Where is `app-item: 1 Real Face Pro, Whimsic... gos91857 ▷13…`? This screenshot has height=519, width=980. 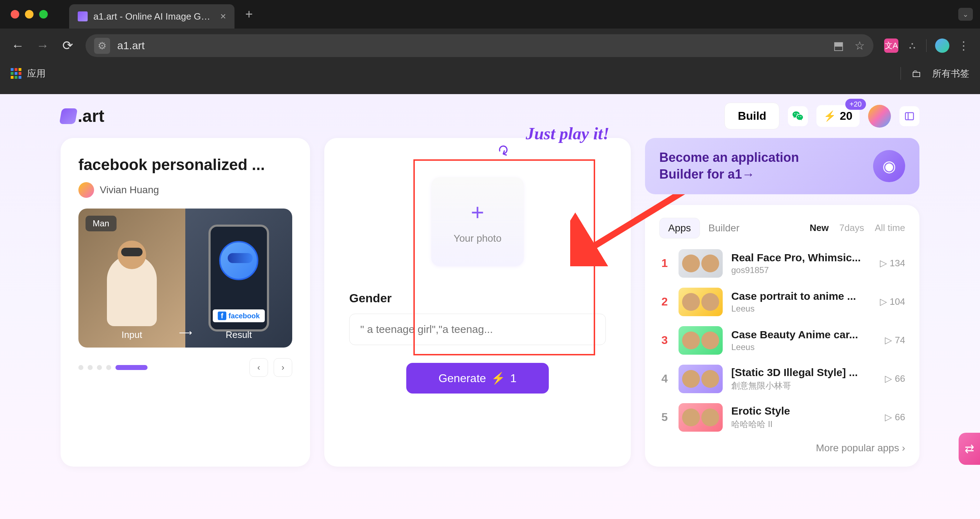
app-item: 1 Real Face Pro, Whimsic... gos91857 ▷13… is located at coordinates (782, 263).